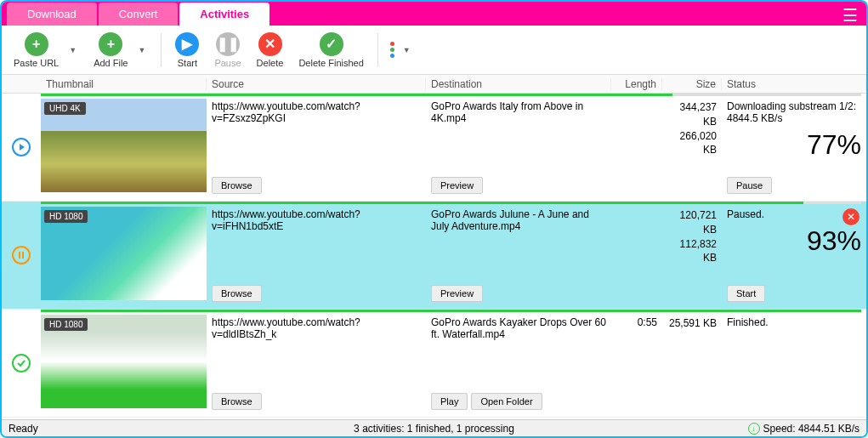  I want to click on col-destination: Destination, so click(519, 84).